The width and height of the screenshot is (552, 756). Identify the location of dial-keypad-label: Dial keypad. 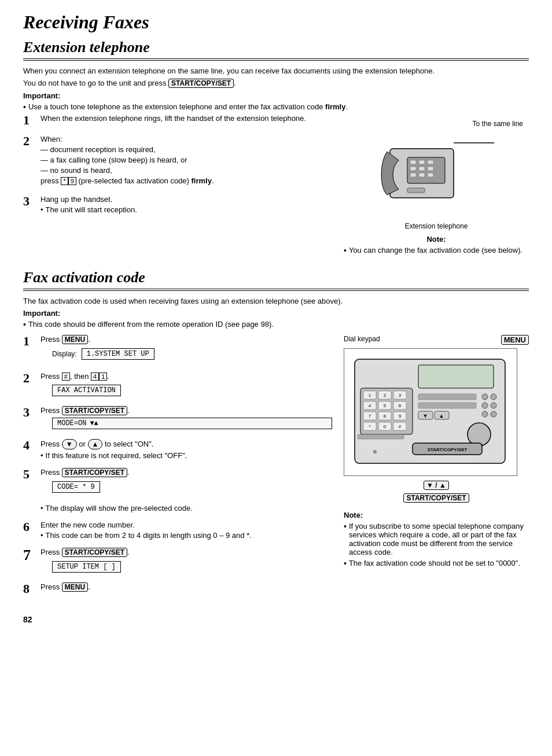
(362, 339).